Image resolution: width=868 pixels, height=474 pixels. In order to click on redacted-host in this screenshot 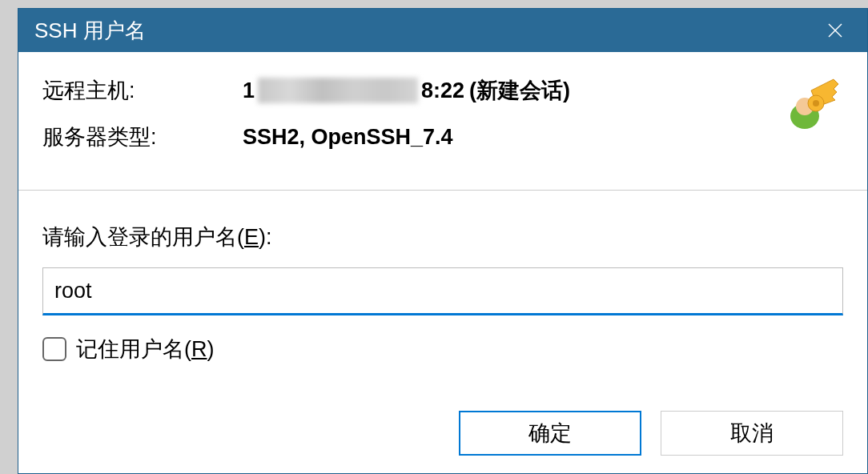, I will do `click(338, 90)`.